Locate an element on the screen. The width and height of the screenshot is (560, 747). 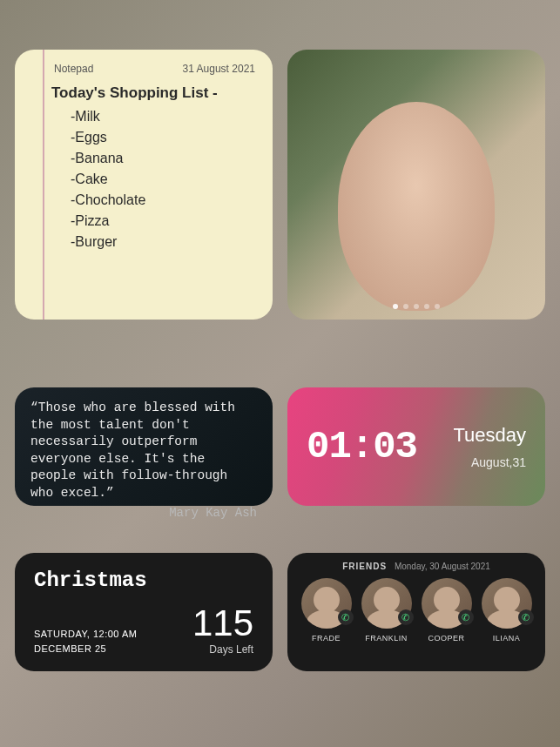
countdown-label: Days Left is located at coordinates (223, 649).